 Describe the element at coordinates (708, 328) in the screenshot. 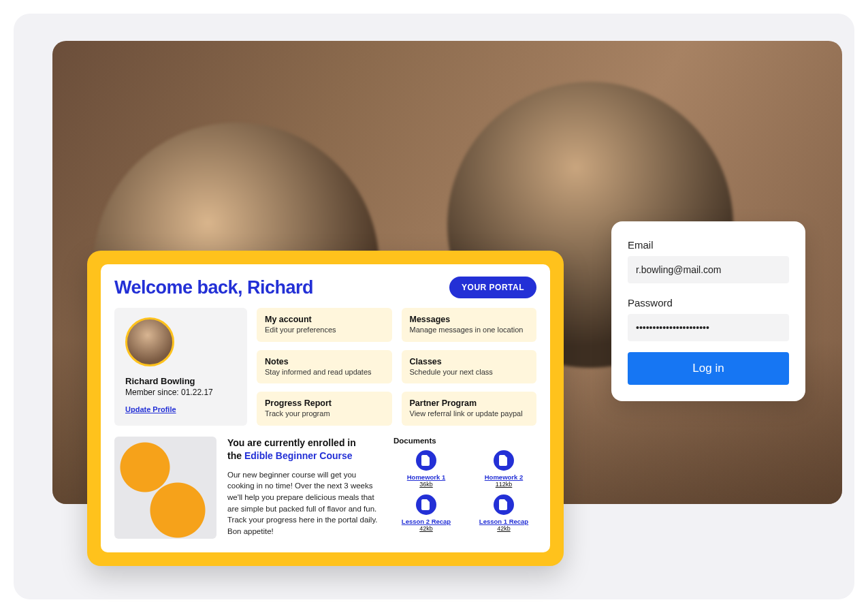

I see `password-field` at that location.